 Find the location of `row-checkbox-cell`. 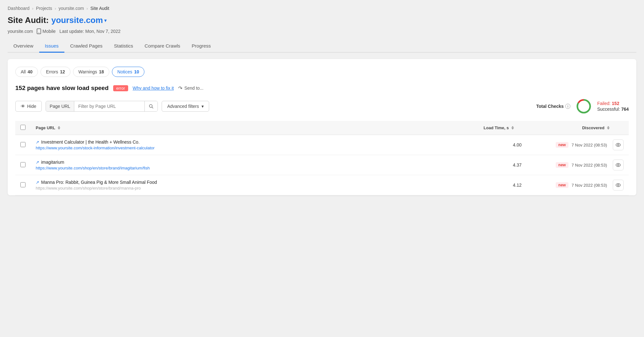

row-checkbox-cell is located at coordinates (23, 145).